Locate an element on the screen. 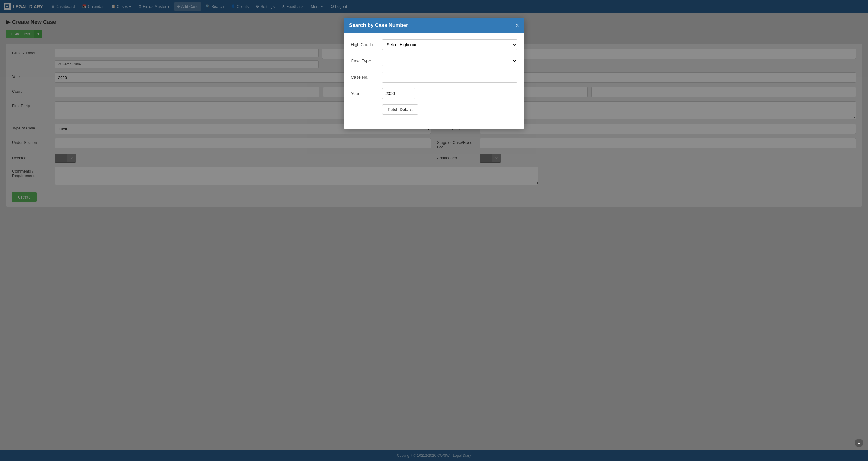 This screenshot has height=461, width=868. modal-year-label: Year is located at coordinates (365, 93).